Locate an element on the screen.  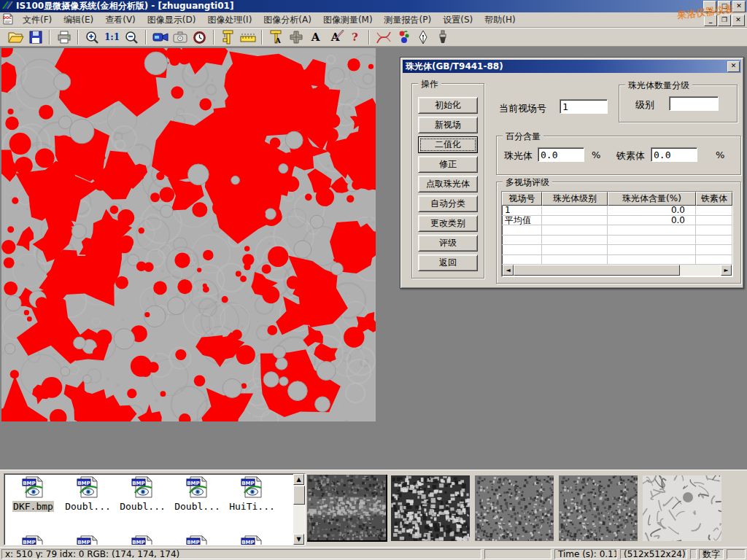
video-camera-icon is located at coordinates (160, 38).